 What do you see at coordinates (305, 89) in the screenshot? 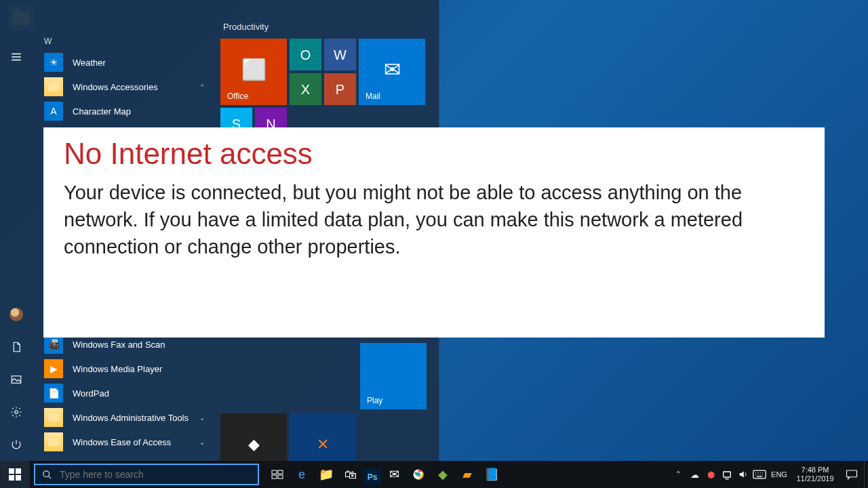
I see `excel-icon: X` at bounding box center [305, 89].